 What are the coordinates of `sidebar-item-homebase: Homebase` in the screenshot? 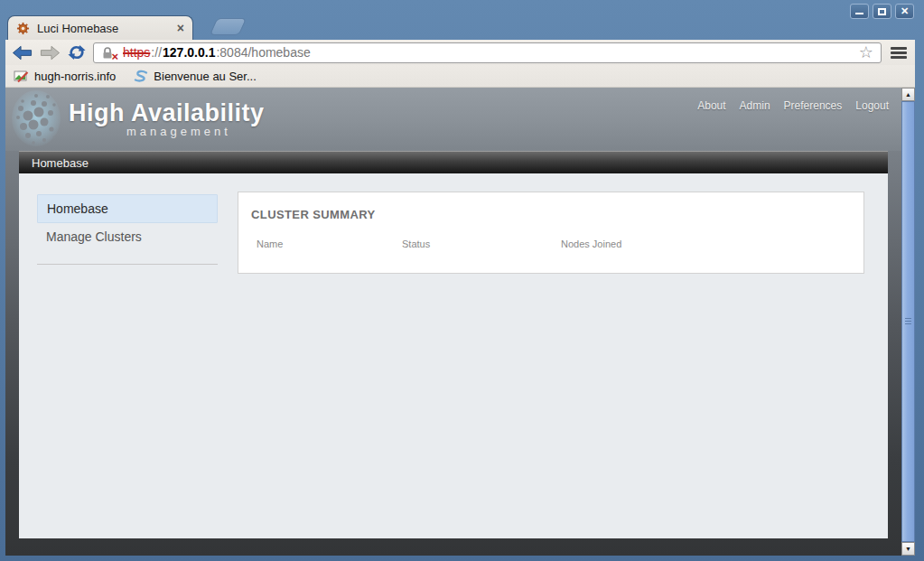 It's located at (127, 209).